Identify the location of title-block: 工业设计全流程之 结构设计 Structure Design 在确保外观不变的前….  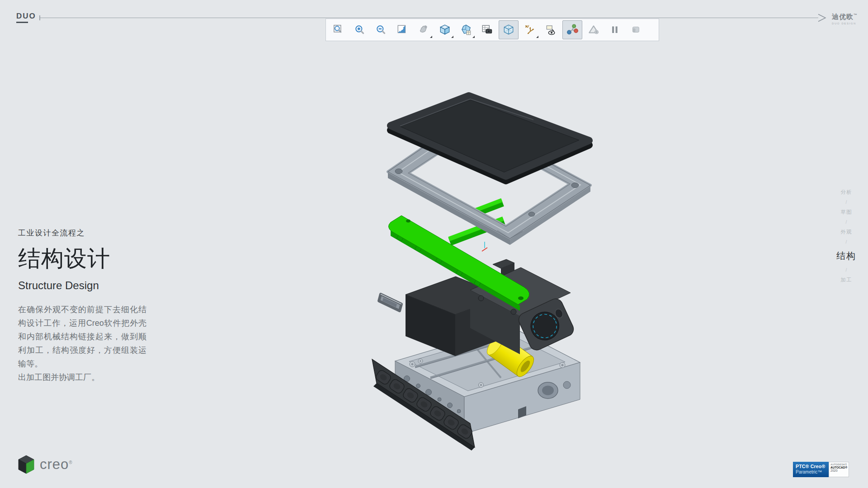
(84, 306).